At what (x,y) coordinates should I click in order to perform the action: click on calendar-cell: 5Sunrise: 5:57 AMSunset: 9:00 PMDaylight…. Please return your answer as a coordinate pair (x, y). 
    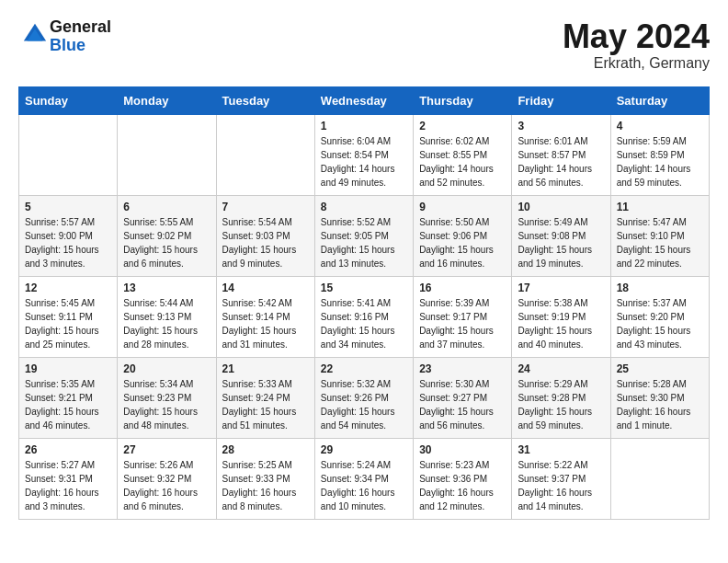
    Looking at the image, I should click on (68, 236).